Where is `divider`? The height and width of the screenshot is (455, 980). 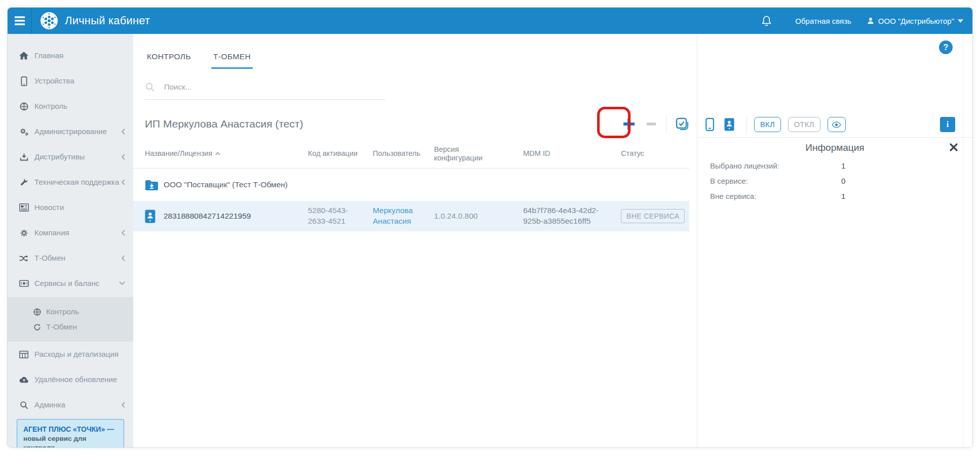 divider is located at coordinates (667, 124).